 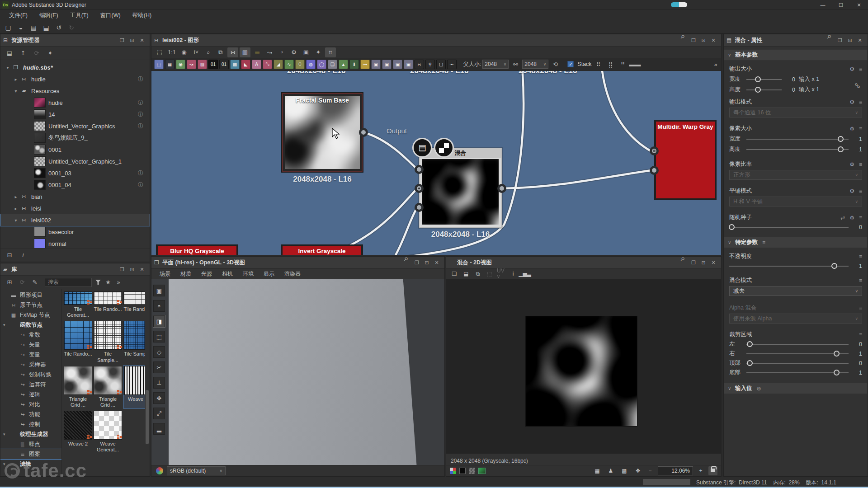 What do you see at coordinates (409, 64) in the screenshot?
I see `node-link: ▣` at bounding box center [409, 64].